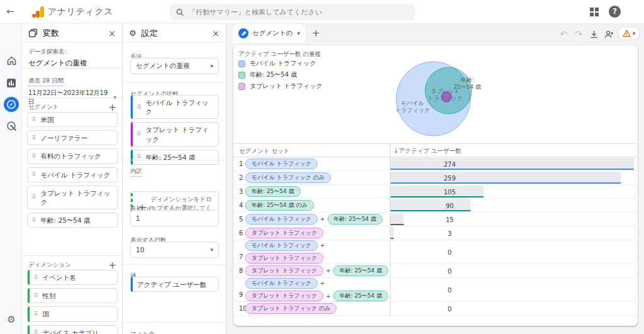 The width and height of the screenshot is (644, 334). Describe the element at coordinates (133, 33) in the screenshot. I see `settings-gear-icon: ⚙` at that location.